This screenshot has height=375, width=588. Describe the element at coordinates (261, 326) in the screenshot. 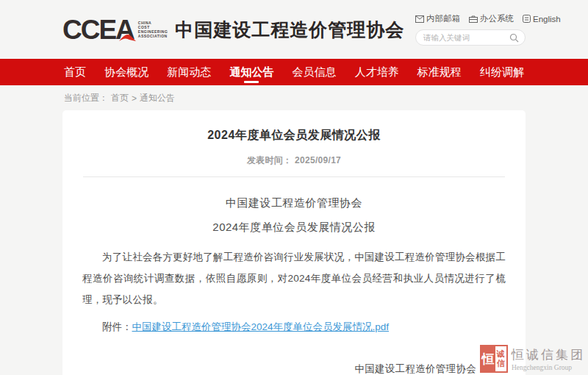

I see `attachment-link: 中国建设工程造价管理协会2024年度单位会员发展情况.pdf` at that location.